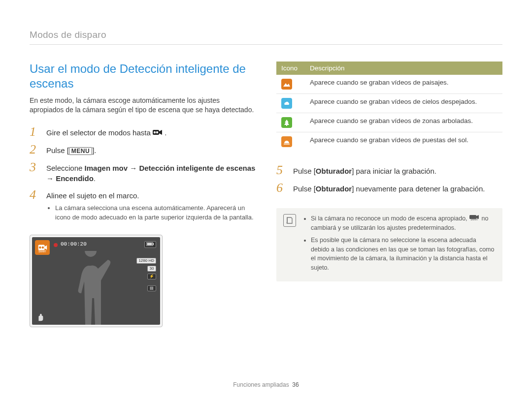 This screenshot has width=532, height=401. Describe the element at coordinates (150, 245) in the screenshot. I see `battery-icon` at that location.